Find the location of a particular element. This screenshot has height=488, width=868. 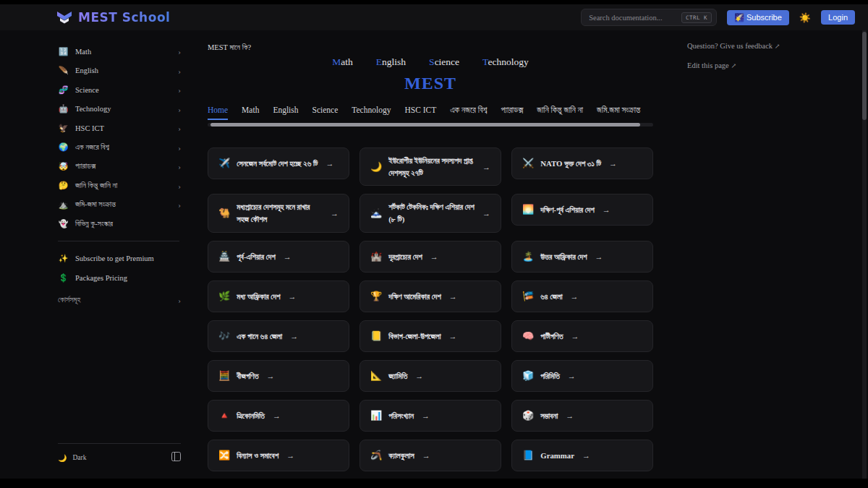

word-math: Math is located at coordinates (343, 62).